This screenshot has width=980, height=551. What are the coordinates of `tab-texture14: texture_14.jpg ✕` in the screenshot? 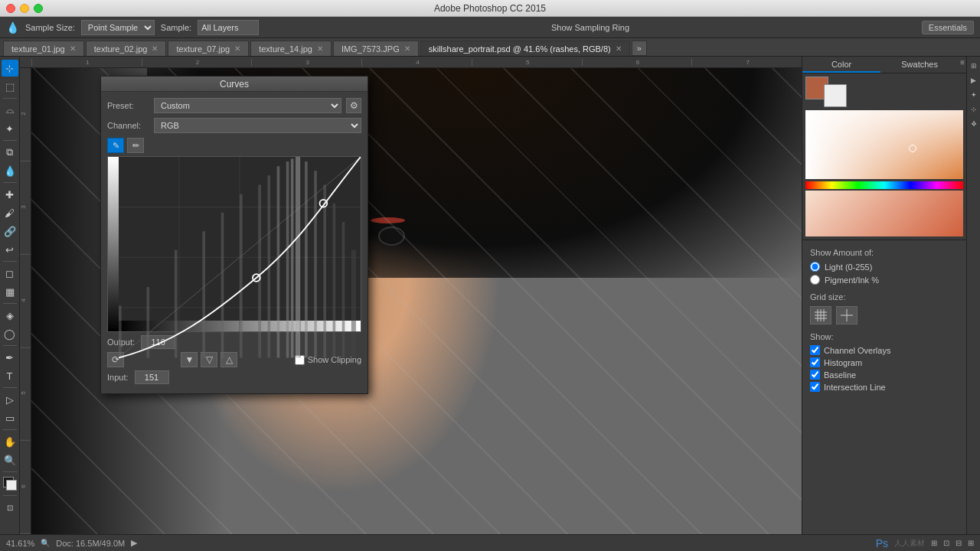 It's located at (291, 48).